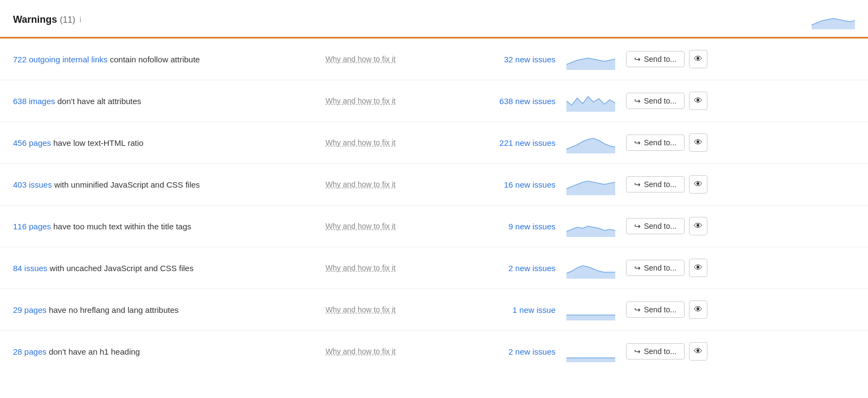  What do you see at coordinates (165, 184) in the screenshot?
I see `issue-description: 403 issues with unminified JavaScript an…` at bounding box center [165, 184].